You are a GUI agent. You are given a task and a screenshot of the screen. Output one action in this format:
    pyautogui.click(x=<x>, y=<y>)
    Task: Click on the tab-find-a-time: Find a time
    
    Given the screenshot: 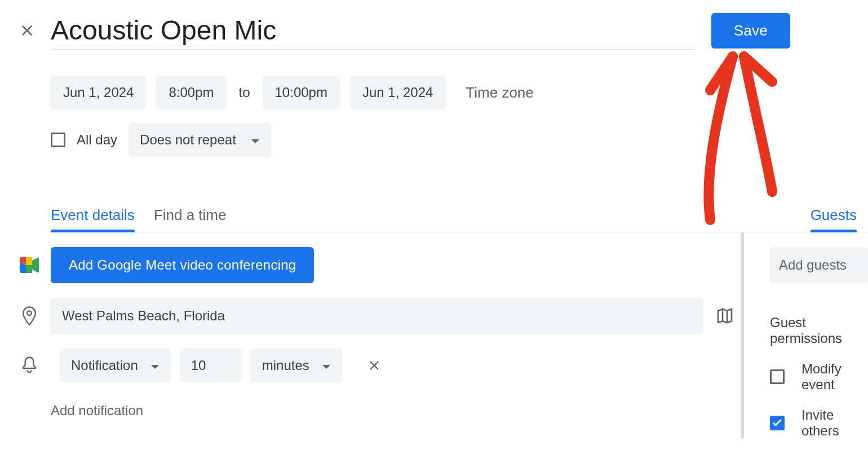 What is the action you would take?
    pyautogui.click(x=191, y=219)
    